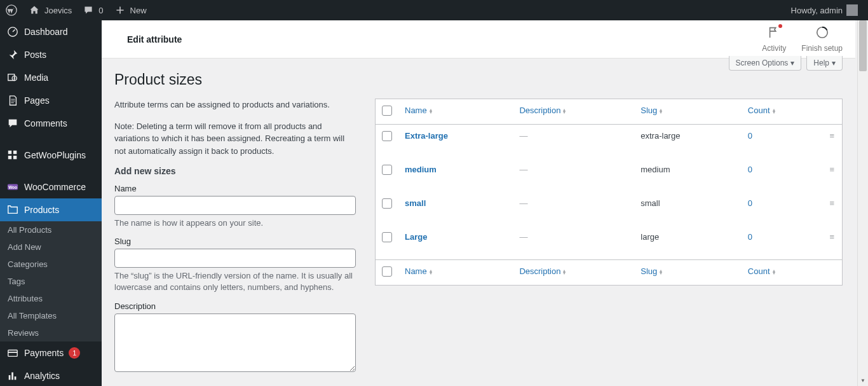 The image size is (868, 386). I want to click on col-count: Count▴▾, so click(783, 112).